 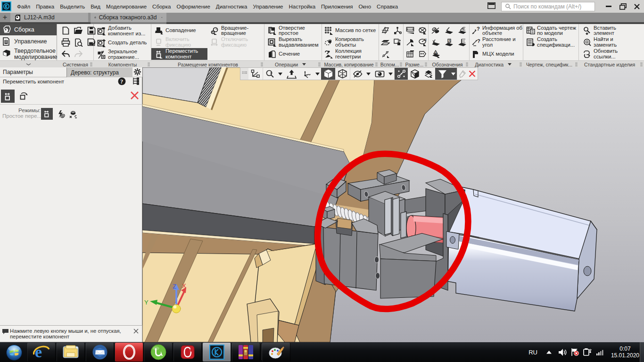 I want to click on svg-text: Z, so click(x=174, y=287).